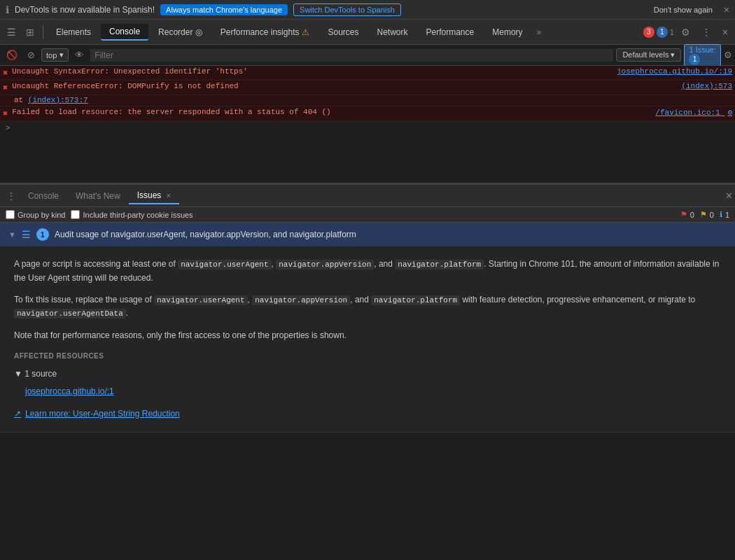  What do you see at coordinates (43, 196) in the screenshot?
I see `tab-console-bottom: Console` at bounding box center [43, 196].